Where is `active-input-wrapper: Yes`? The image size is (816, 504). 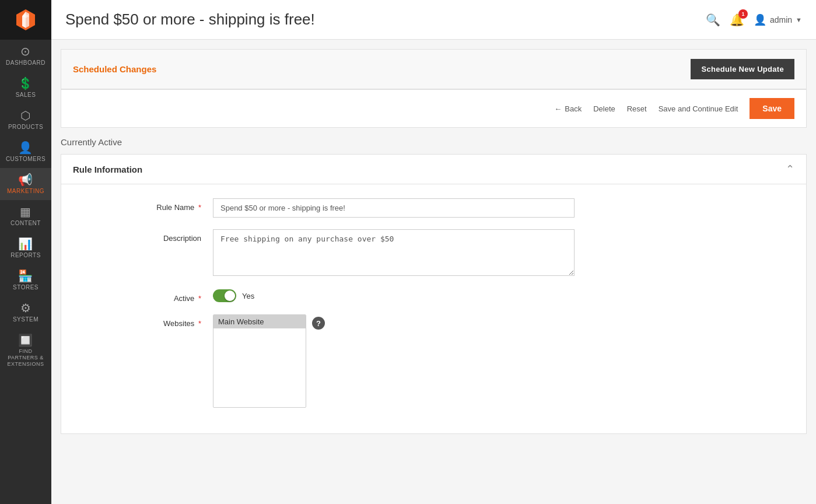
active-input-wrapper: Yes is located at coordinates (394, 296).